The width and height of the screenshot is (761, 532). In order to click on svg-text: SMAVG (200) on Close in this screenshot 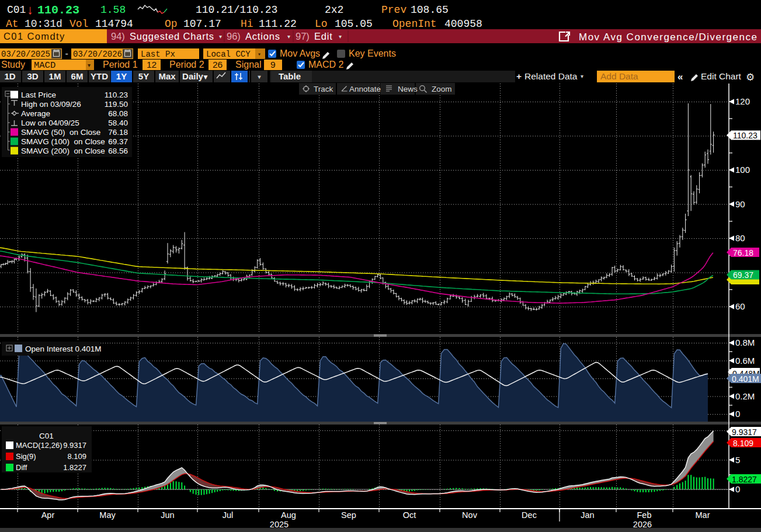, I will do `click(63, 151)`.